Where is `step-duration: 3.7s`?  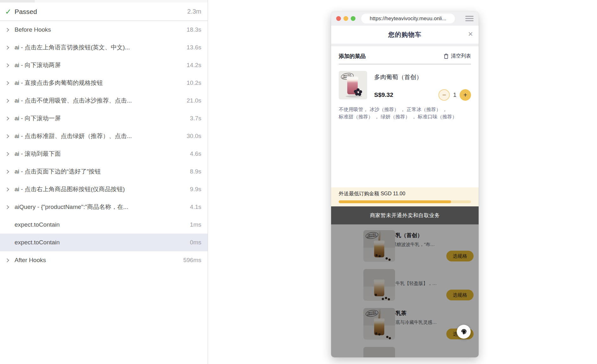
step-duration: 3.7s is located at coordinates (194, 118).